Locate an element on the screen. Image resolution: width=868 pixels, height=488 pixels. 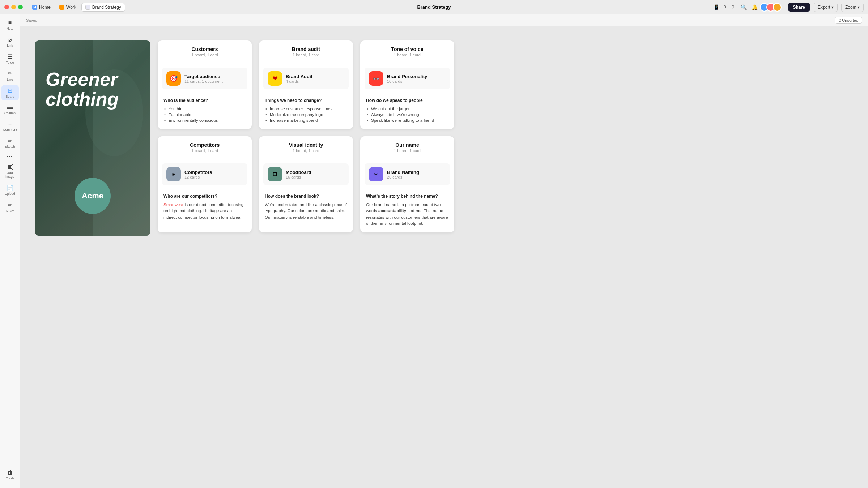
maximize-window-button is located at coordinates (20, 7).